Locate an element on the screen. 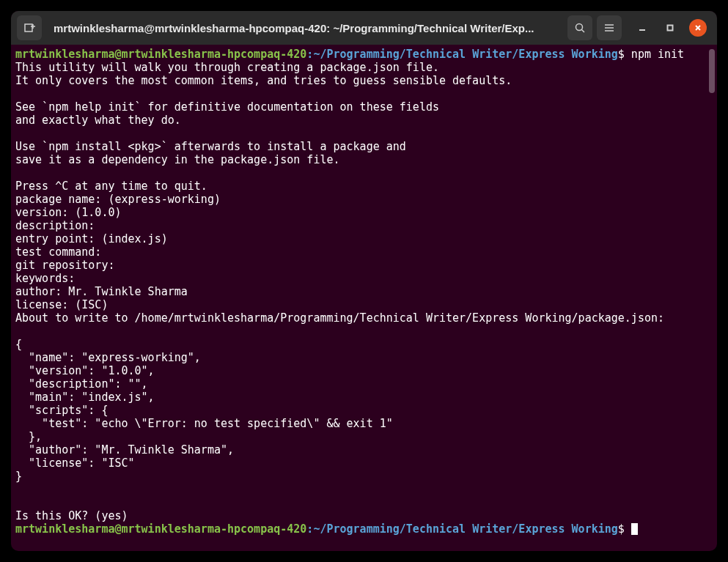  json-line: "license": "ISC" is located at coordinates (75, 463).